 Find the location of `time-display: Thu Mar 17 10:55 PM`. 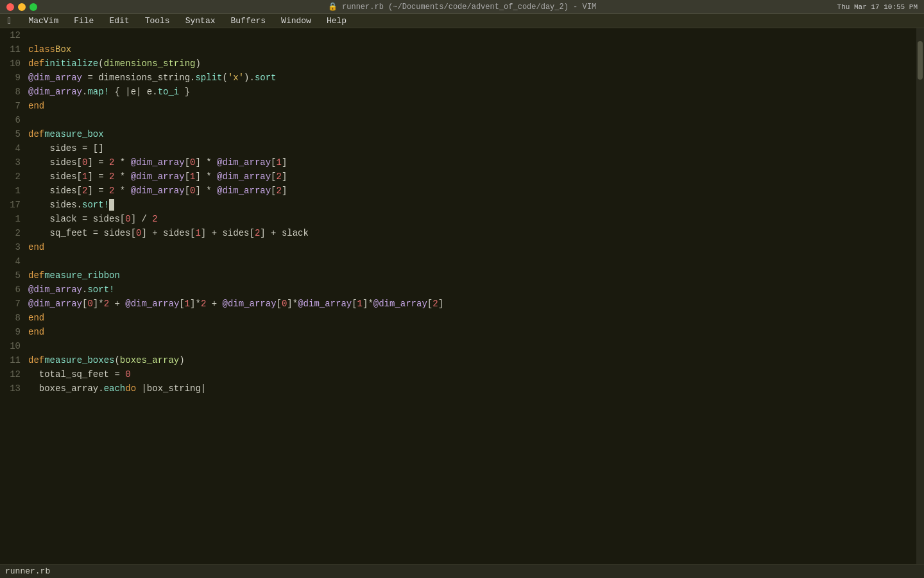

time-display: Thu Mar 17 10:55 PM is located at coordinates (878, 7).